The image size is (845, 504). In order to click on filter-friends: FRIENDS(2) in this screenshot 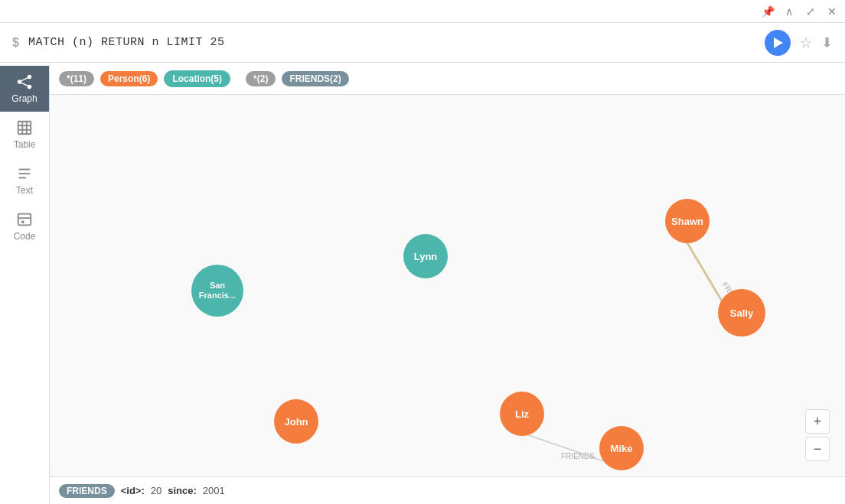, I will do `click(315, 79)`.